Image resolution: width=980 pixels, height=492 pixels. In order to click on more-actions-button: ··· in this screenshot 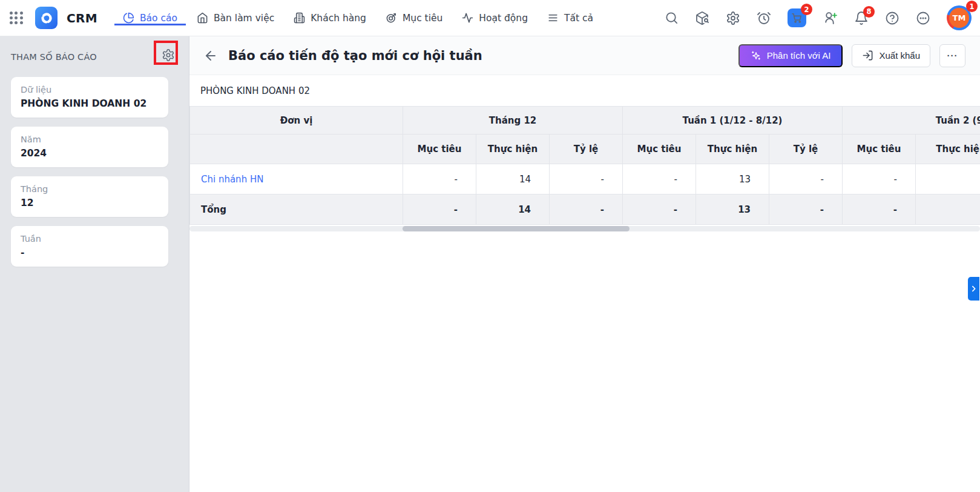, I will do `click(953, 56)`.